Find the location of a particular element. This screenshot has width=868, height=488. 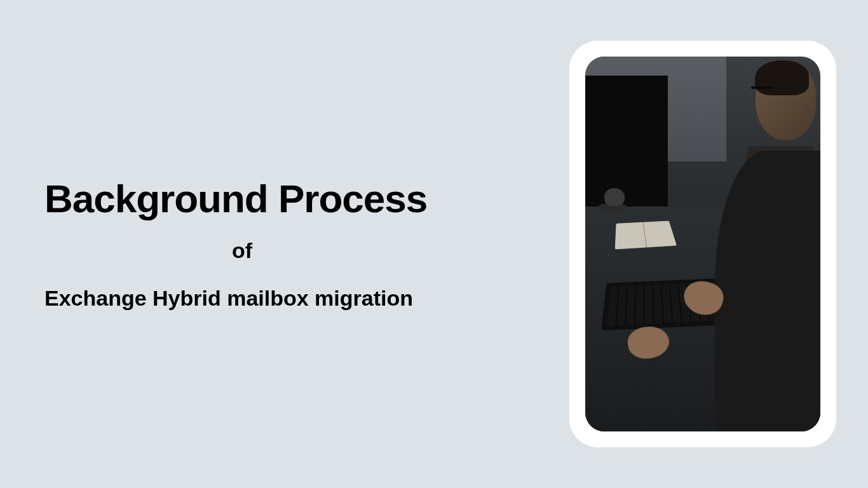

photo-person-hair is located at coordinates (782, 78).